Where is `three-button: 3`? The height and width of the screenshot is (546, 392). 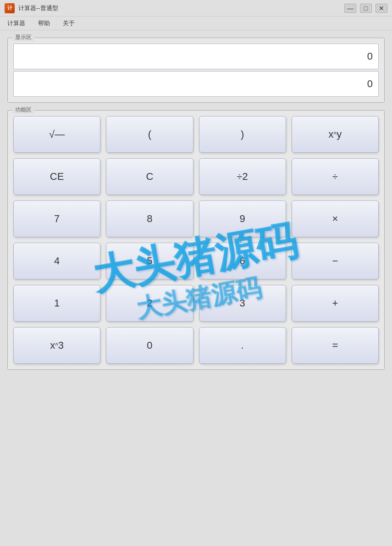 three-button: 3 is located at coordinates (243, 303).